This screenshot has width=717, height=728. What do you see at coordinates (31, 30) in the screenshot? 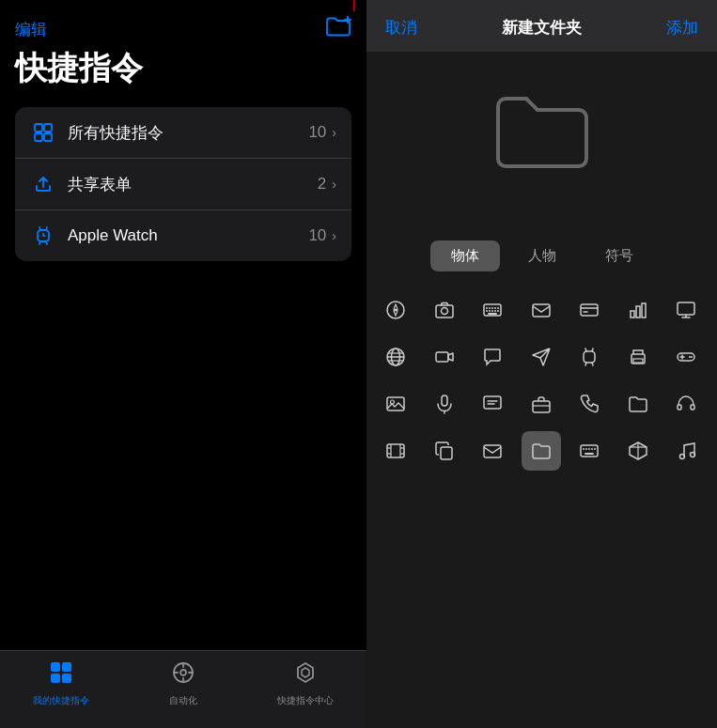
I see `edit-button: 编辑` at bounding box center [31, 30].